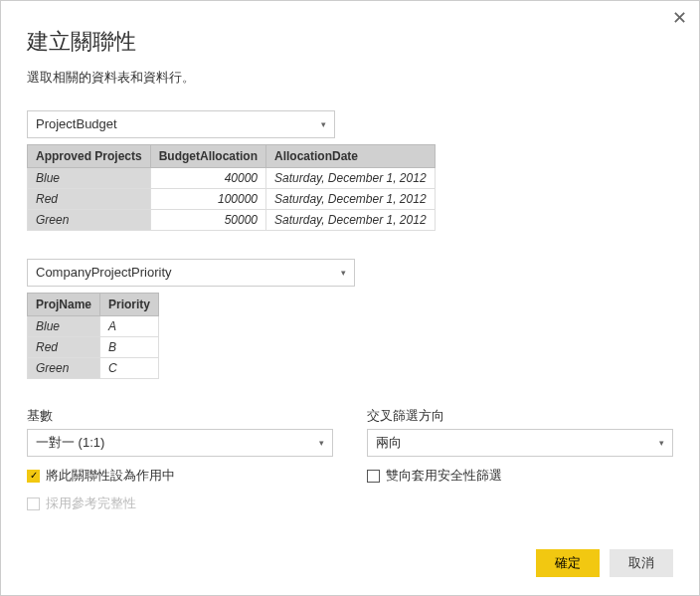  Describe the element at coordinates (110, 476) in the screenshot. I see `active-checkbox-label: 將此關聯性設為作用中` at that location.